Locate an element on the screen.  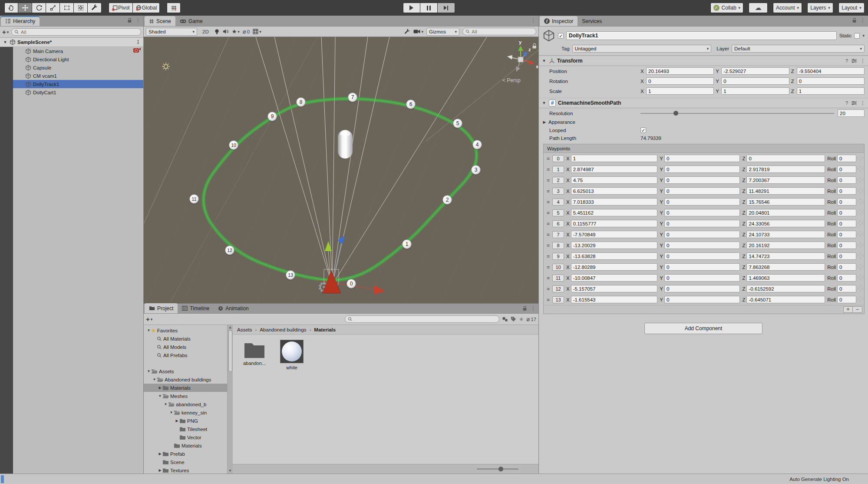
foldout-icon: ▶ is located at coordinates (160, 388).